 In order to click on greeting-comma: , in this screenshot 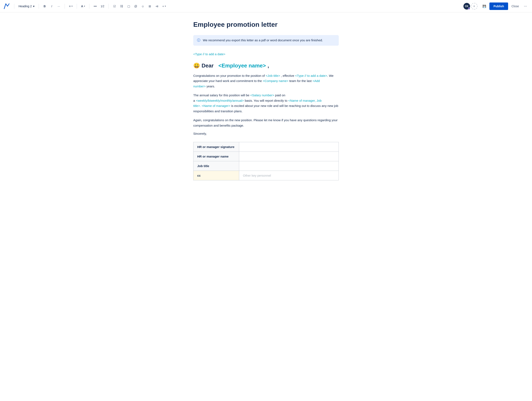, I will do `click(268, 66)`.